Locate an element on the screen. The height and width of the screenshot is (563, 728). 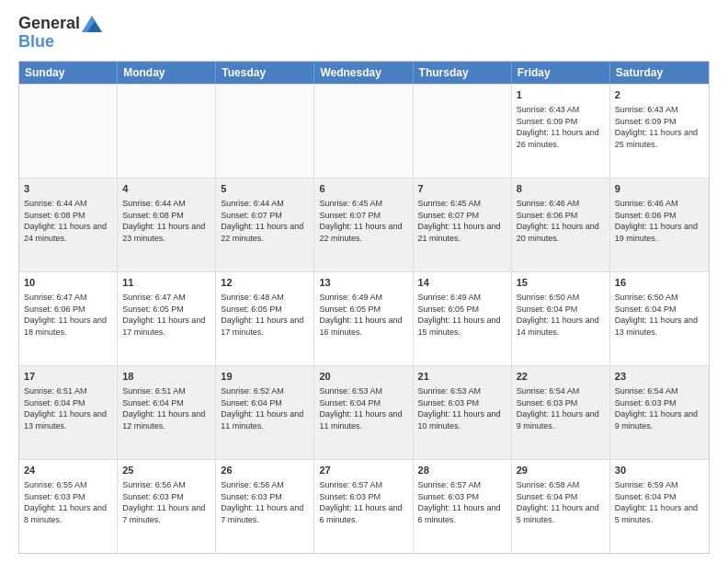
cell-info: Sunrise: 6:53 AMSunset: 6:04 PMDaylight:… is located at coordinates (363, 408).